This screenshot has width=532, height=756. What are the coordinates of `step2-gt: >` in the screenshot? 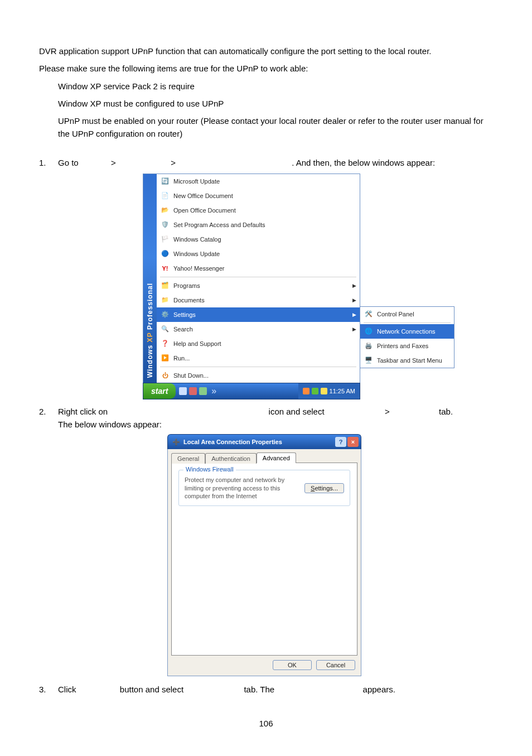 It's located at (387, 412).